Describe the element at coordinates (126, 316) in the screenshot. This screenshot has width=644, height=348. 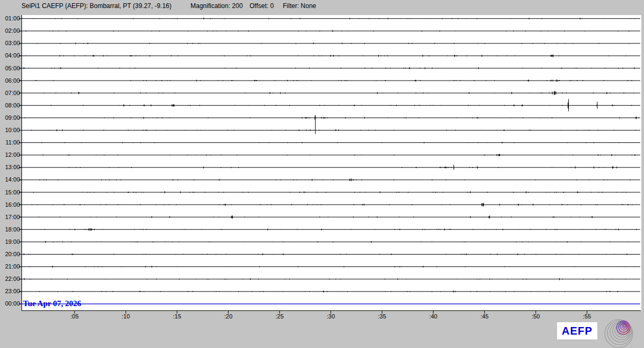
I see `x-tick-label: :10` at that location.